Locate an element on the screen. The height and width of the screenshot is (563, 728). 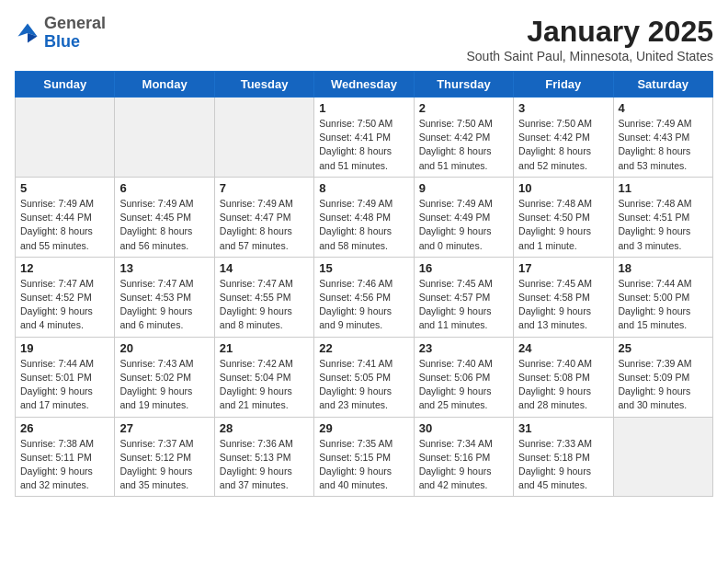
calendar-cell: 5Sunrise: 7:49 AM Sunset: 4:44 PM Daylig… is located at coordinates (65, 217).